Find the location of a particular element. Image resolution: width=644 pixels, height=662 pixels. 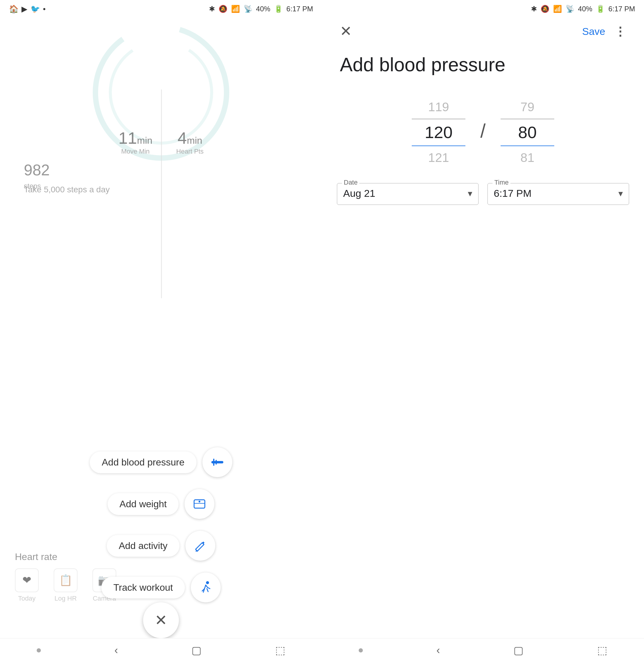

stat-move-number: 11min is located at coordinates (135, 138).